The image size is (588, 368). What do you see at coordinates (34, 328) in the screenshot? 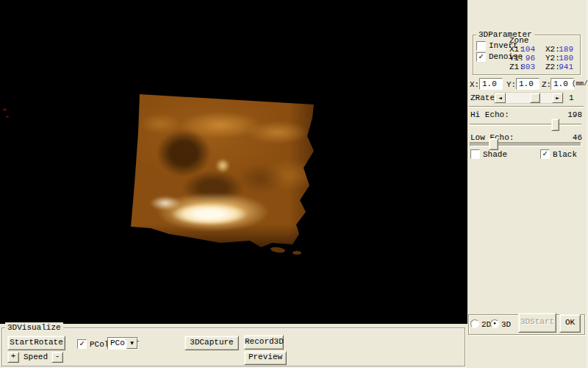
I see `3dvisualize-group-title: 3DVisualize` at bounding box center [34, 328].